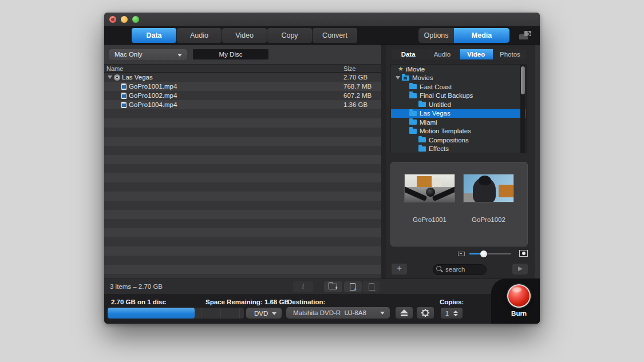 The width and height of the screenshot is (644, 362). Describe the element at coordinates (456, 312) in the screenshot. I see `stepper-up-icon` at that location.